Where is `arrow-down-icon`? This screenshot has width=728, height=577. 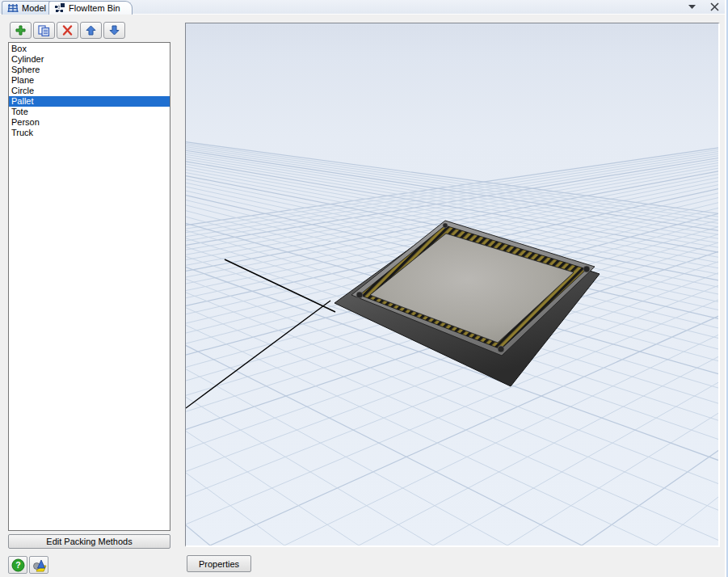 arrow-down-icon is located at coordinates (115, 31).